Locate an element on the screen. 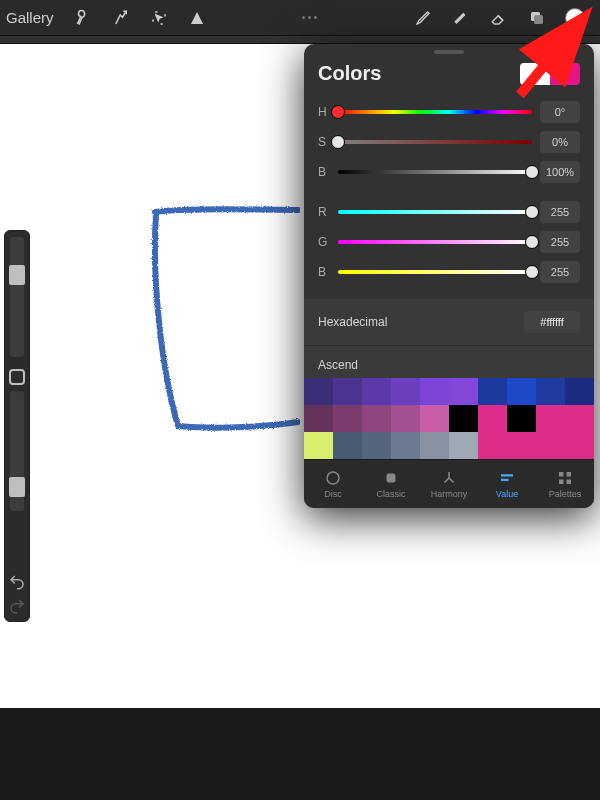 This screenshot has width=600, height=800. smudge-icon is located at coordinates (461, 18).